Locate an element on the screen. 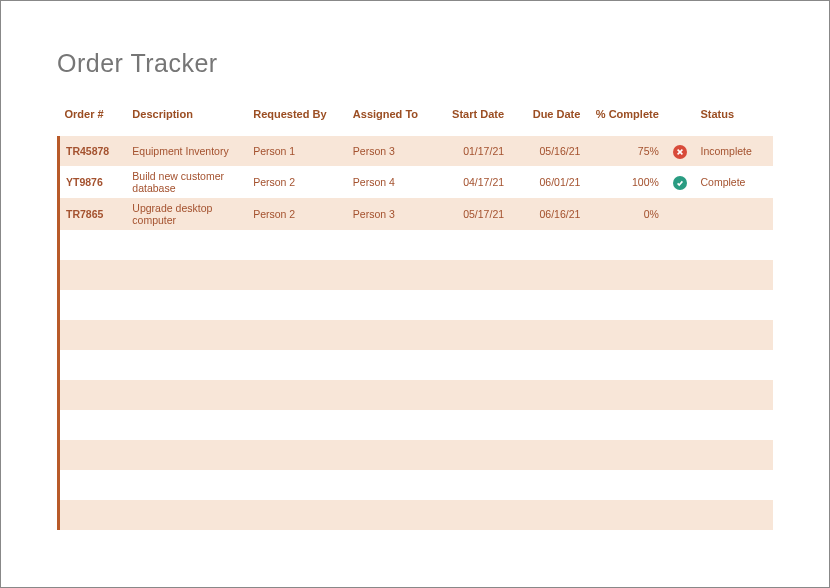  cell-due-date: 06/16/21 is located at coordinates (548, 214).